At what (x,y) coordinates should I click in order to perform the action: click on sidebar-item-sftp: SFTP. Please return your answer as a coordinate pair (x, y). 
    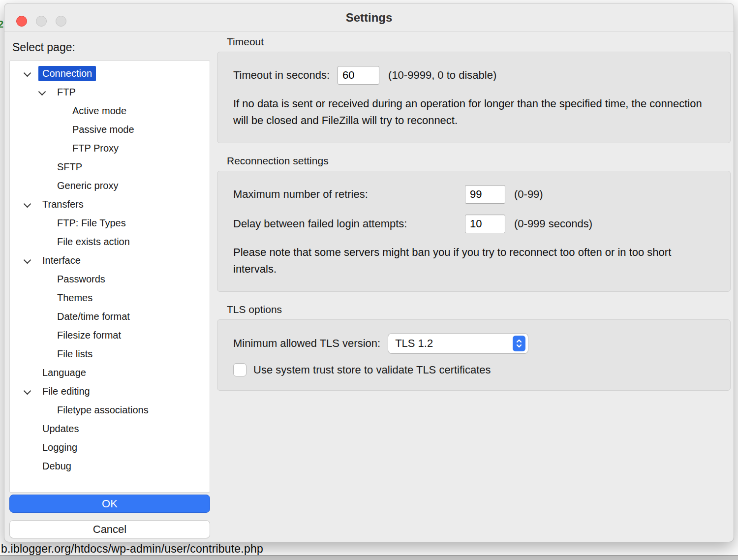
    Looking at the image, I should click on (110, 167).